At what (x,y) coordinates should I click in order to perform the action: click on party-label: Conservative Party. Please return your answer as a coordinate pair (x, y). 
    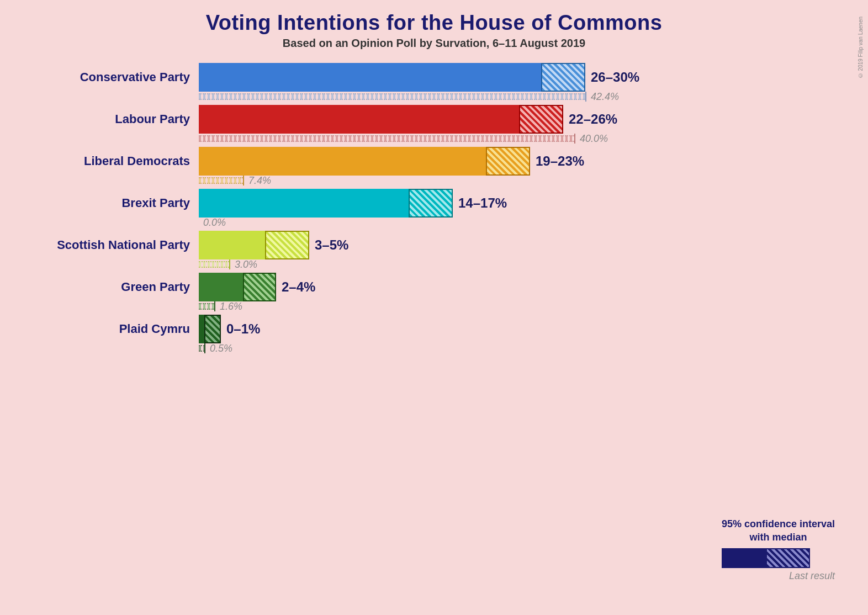
    Looking at the image, I should click on (119, 77).